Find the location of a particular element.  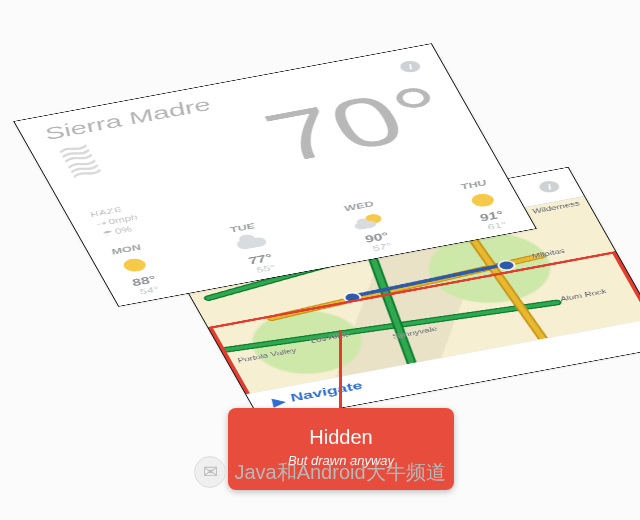

forecast-day: TUE 77° 55° is located at coordinates (254, 248).